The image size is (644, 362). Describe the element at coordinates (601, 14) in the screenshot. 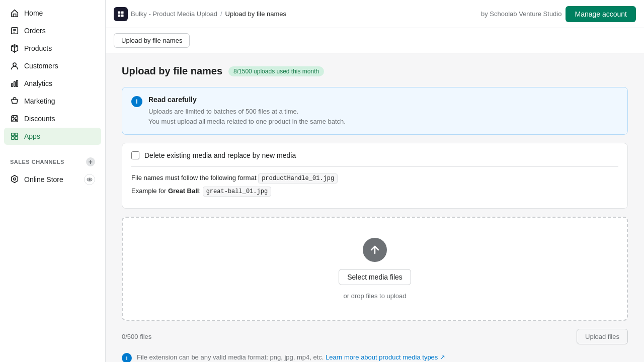

I see `manage-account-button: Manage account` at that location.